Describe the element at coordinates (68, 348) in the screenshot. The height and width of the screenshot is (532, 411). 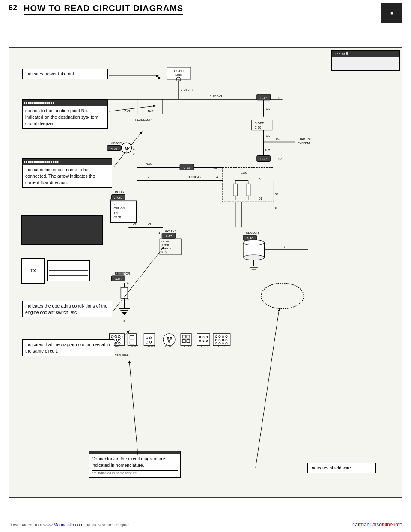
I see `callout-continues: Indicates that the diagram contin- ues a…` at that location.